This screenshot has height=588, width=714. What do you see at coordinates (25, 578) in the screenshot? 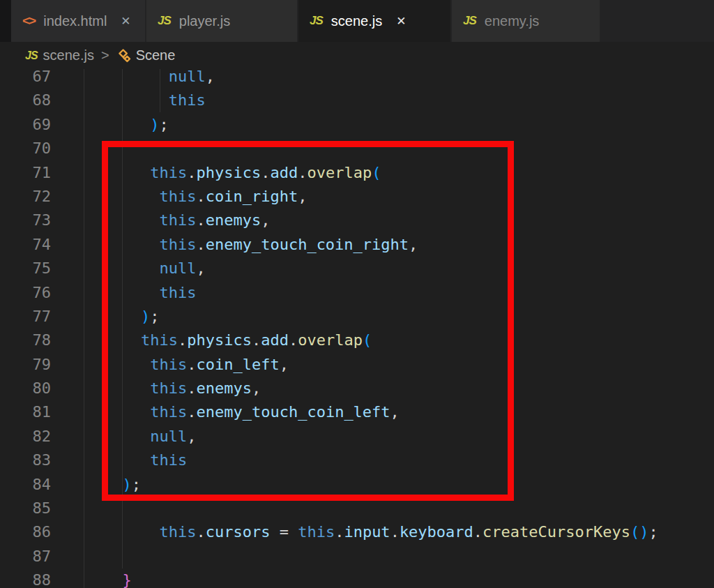
I see `line-number: 88` at bounding box center [25, 578].